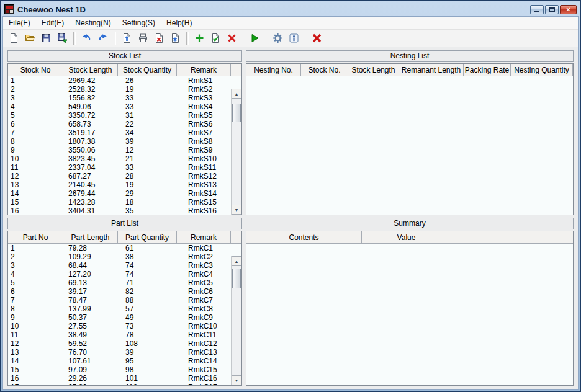  I want to click on table-row: 12969.4226RmkS1, so click(119, 81).